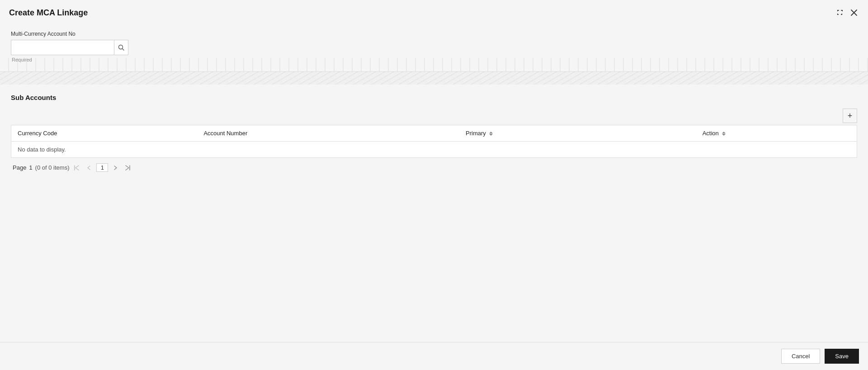 The height and width of the screenshot is (370, 868). Describe the element at coordinates (115, 168) in the screenshot. I see `next-page-icon` at that location.